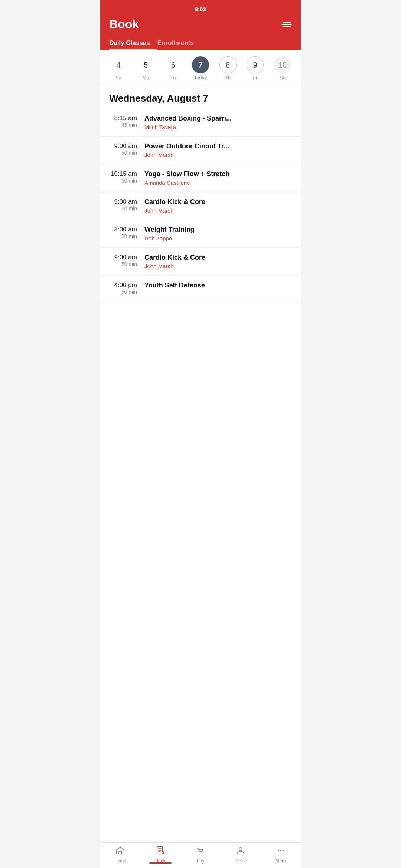 The height and width of the screenshot is (868, 401). What do you see at coordinates (200, 97) in the screenshot?
I see `date-header: Wednesday, August 7` at bounding box center [200, 97].